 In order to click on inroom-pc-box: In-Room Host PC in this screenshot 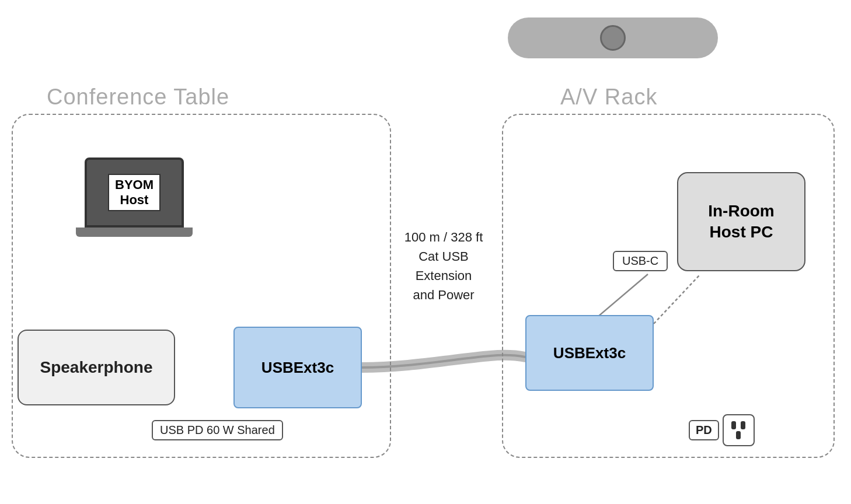, I will do `click(741, 222)`.